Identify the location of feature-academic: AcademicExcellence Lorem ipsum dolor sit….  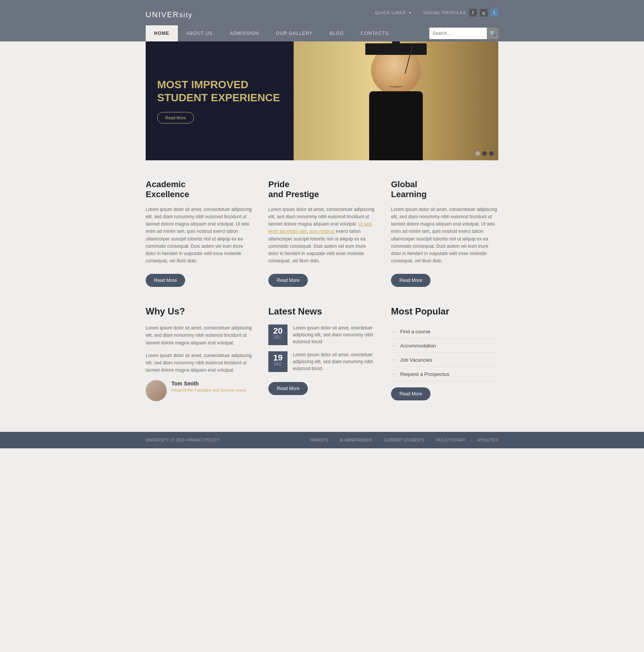
(199, 233).